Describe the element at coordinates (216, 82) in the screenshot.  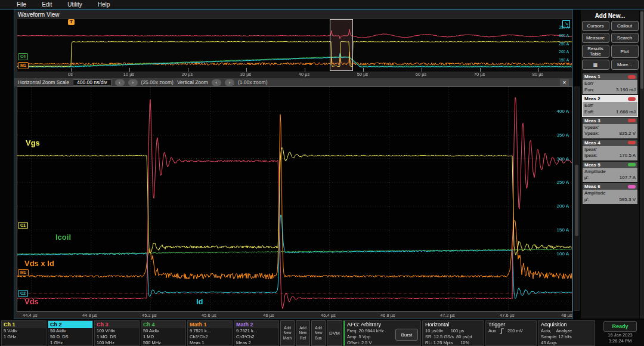
I see `v-zoom-decrease-button: ‹` at that location.